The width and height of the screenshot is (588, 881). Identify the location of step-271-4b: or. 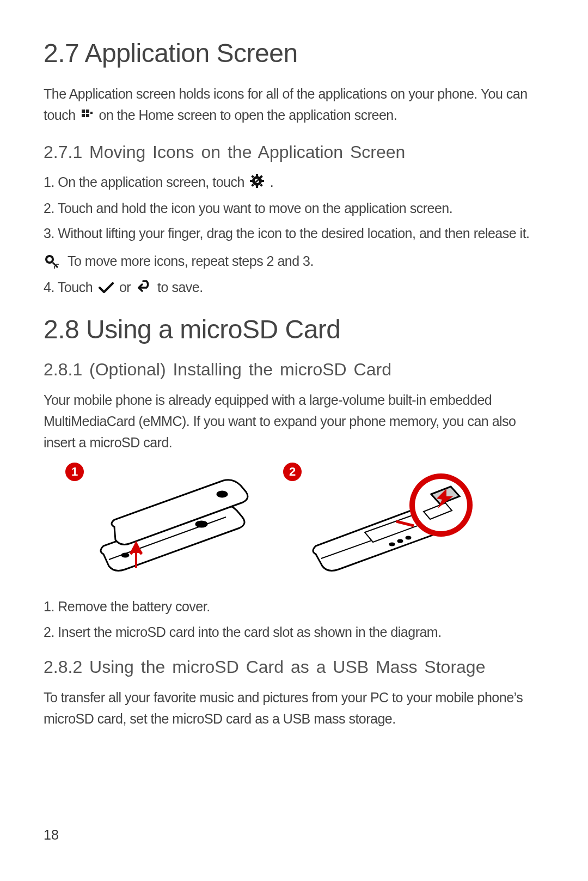
(127, 287).